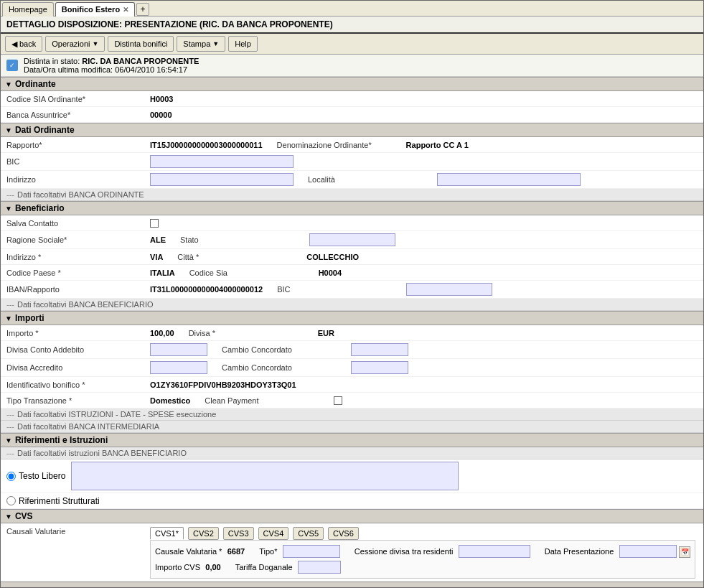 The width and height of the screenshot is (704, 588). I want to click on cvs-tab-5: CVS5, so click(309, 533).